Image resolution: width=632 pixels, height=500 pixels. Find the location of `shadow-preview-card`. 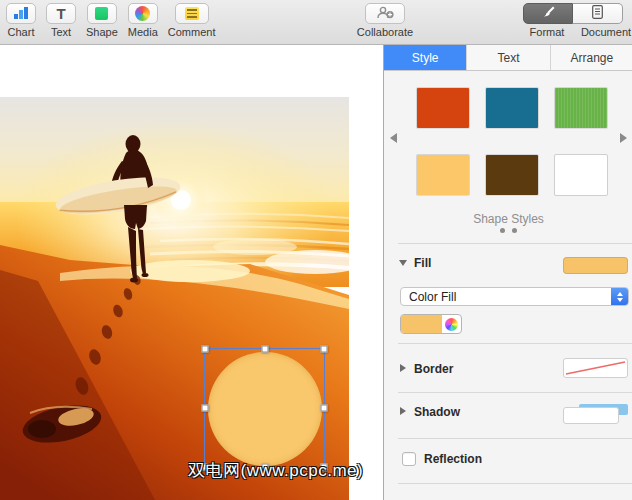

shadow-preview-card is located at coordinates (591, 416).